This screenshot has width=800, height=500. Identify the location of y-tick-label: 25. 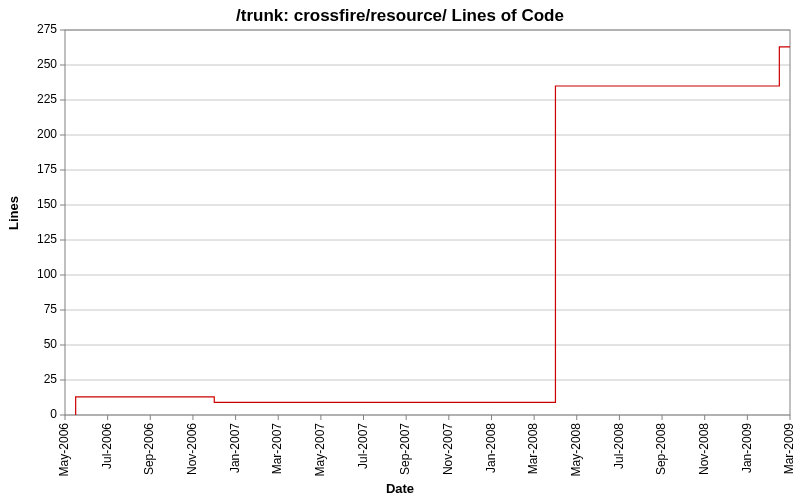
(51, 379).